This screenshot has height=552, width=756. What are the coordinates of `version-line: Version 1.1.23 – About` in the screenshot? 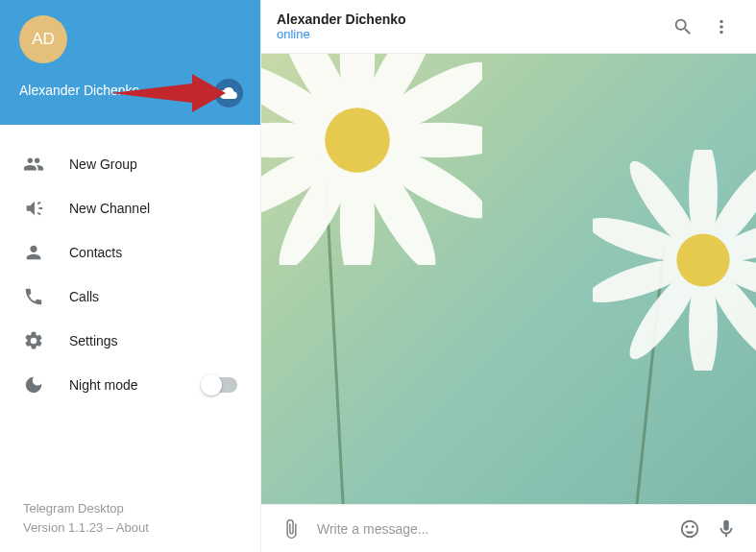 It's located at (131, 528).